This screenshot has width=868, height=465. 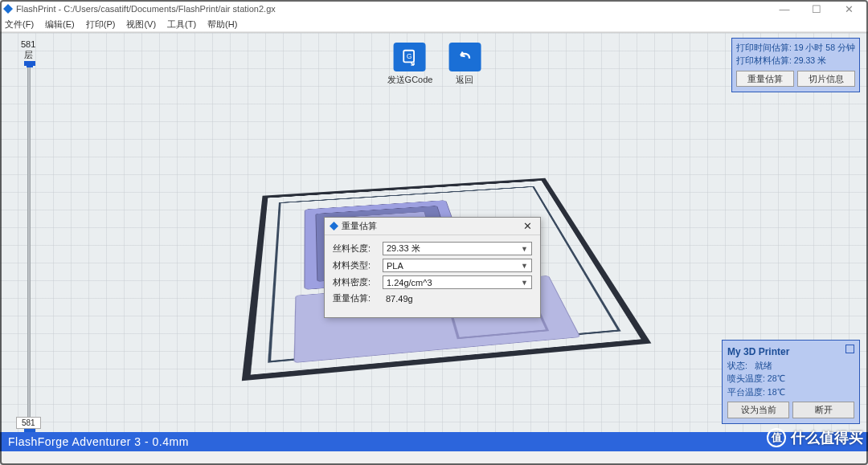 I want to click on density-label: 材料密度:, so click(x=358, y=283).